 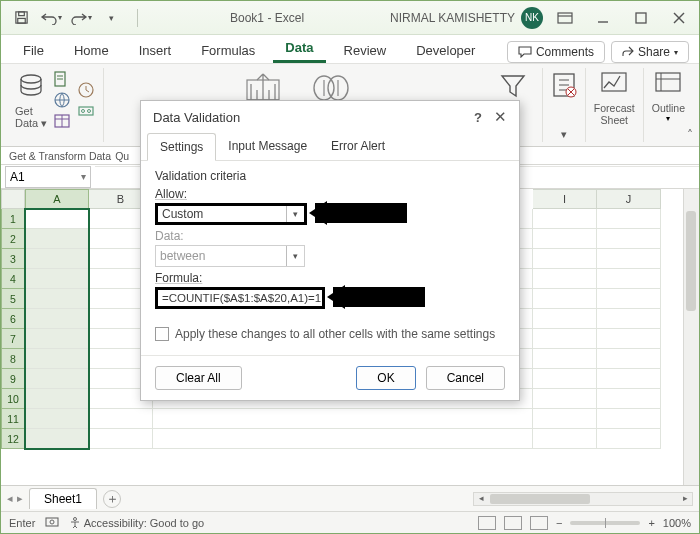 I want to click on dialog-tab-error-alert: Error Alert, so click(x=358, y=147).